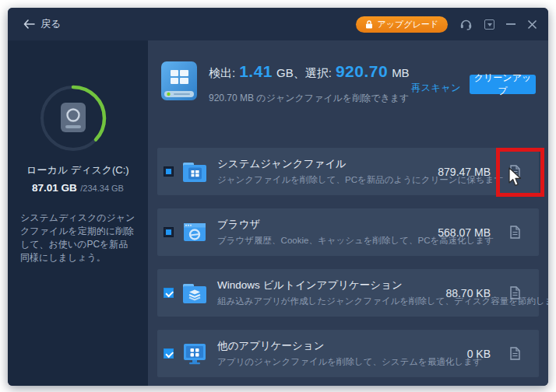  Describe the element at coordinates (73, 117) in the screenshot. I see `drive-glyph-icon` at that location.